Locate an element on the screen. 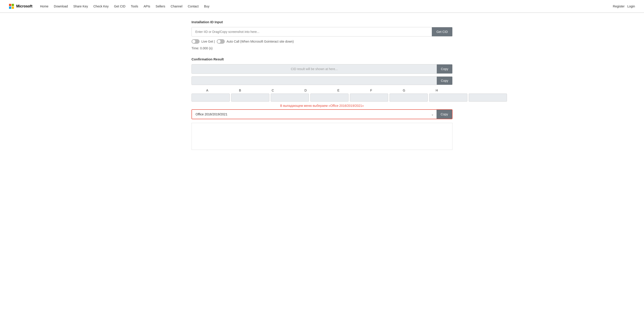  nav-auth: Register Login is located at coordinates (624, 6).